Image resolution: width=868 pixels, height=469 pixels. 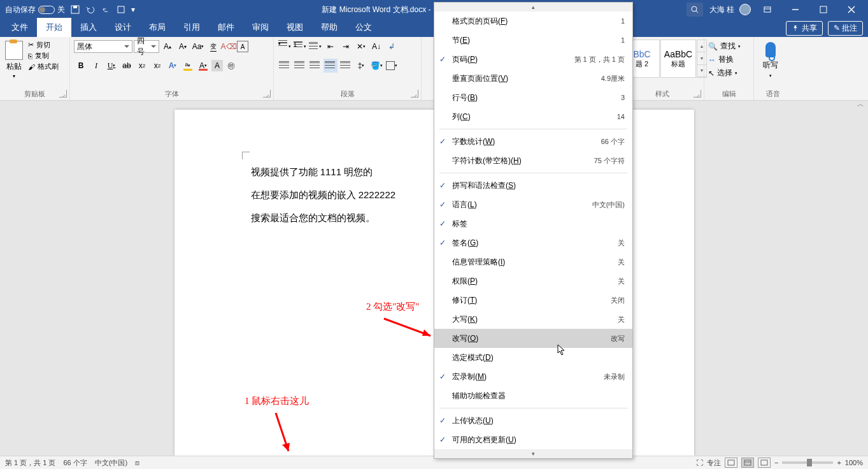 I want to click on menu-item-5: 列(C)14, so click(x=534, y=117).